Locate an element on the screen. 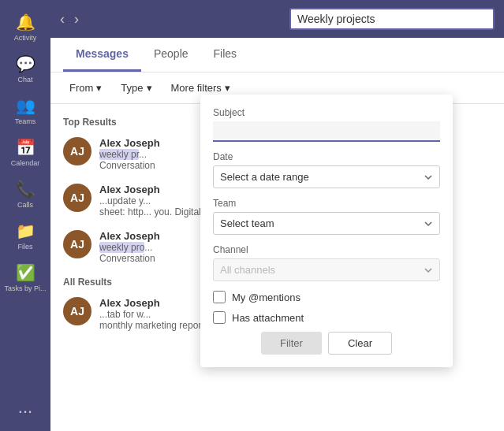 Image resolution: width=504 pixels, height=431 pixels. sidebar-item-calls: 📞 Calls is located at coordinates (25, 194).